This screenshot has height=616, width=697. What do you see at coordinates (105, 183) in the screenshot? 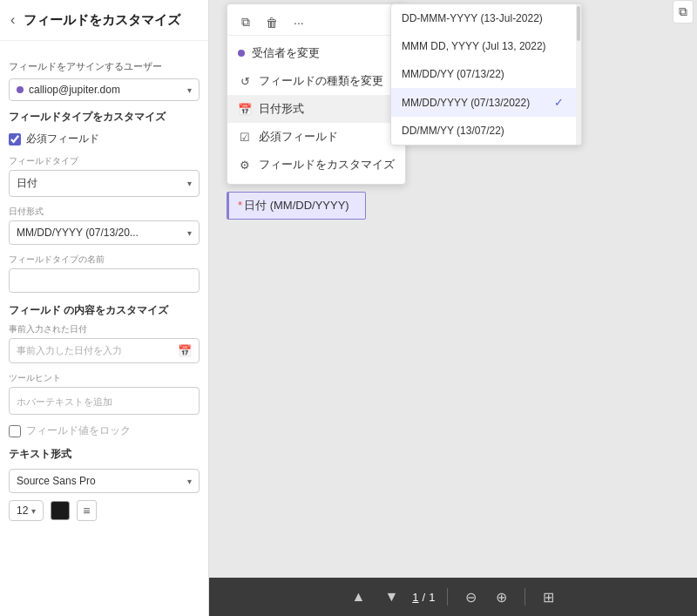
I see `field-type-select: 日付 ▾` at bounding box center [105, 183].